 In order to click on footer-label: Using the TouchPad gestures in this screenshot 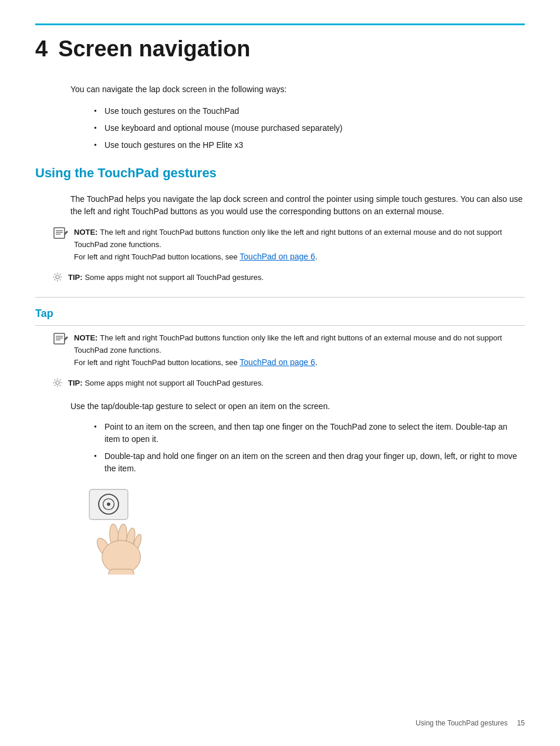, I will do `click(461, 723)`.